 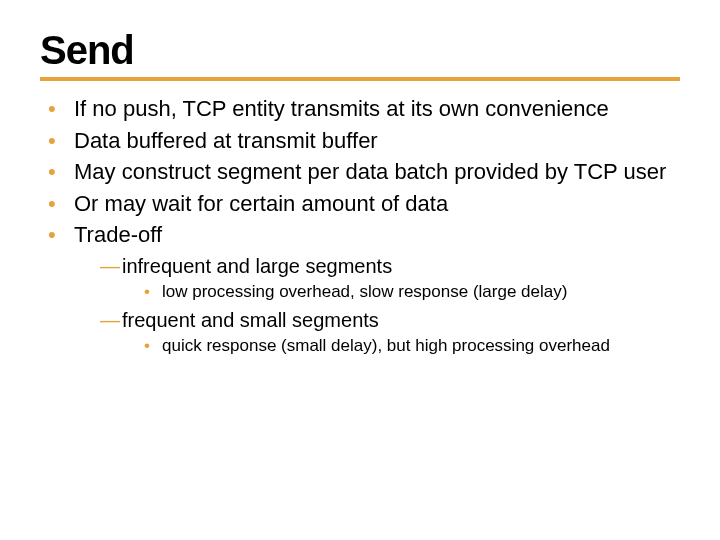 I want to click on list-item: Data buffered at transmit buffer, so click(x=364, y=141).